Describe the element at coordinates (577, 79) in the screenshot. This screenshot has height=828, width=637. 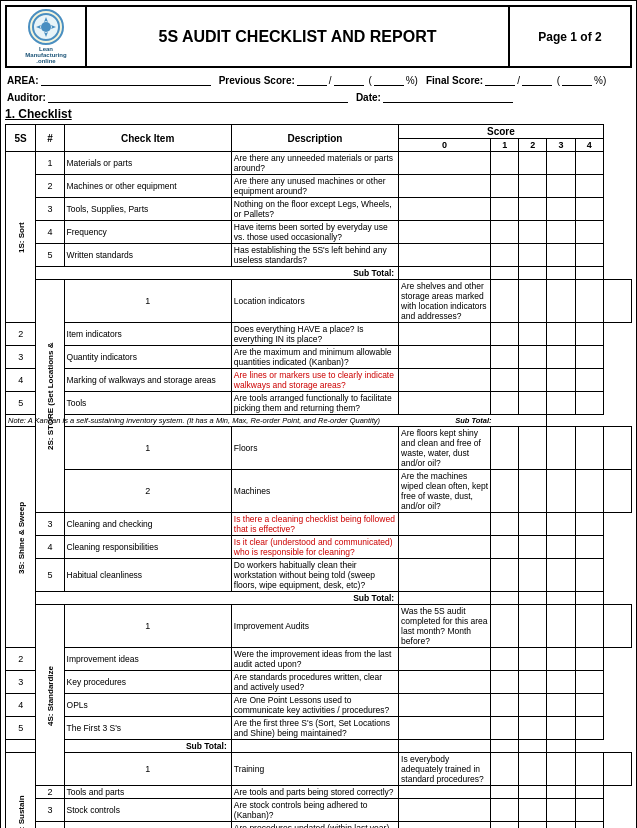
I see `final-score-pct` at that location.